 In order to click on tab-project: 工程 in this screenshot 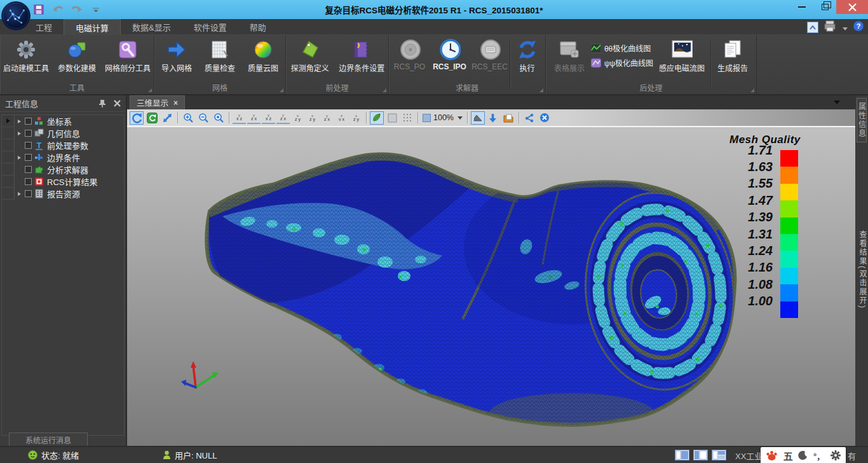, I will do `click(44, 27)`.